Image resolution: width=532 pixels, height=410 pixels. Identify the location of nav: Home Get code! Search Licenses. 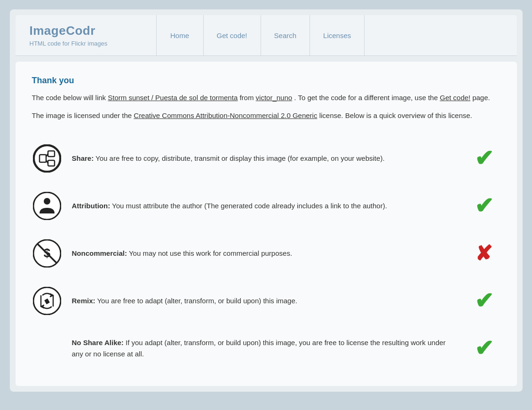
(337, 35).